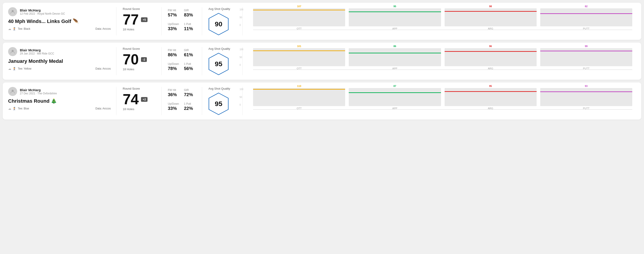  What do you see at coordinates (182, 61) in the screenshot?
I see `stats-section: FW Hit 86% GIR 61% Up/Down 78% 1 Putt 56…` at bounding box center [182, 61].